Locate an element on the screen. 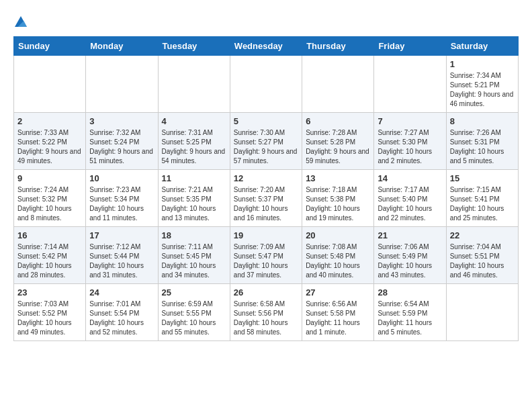  day-number: 15 is located at coordinates (482, 179).